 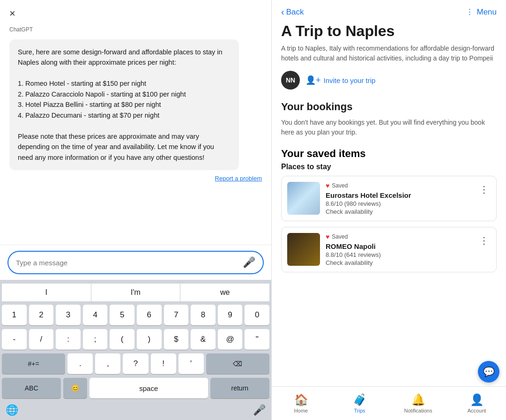 I want to click on user-avatar: NN, so click(x=290, y=80).